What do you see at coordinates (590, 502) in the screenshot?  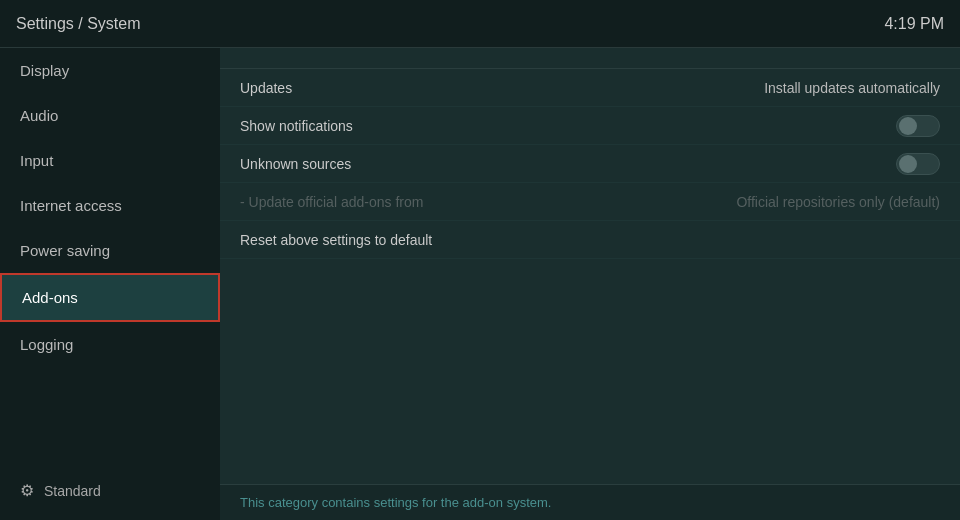 I see `footer-description: This category contains settings for the …` at bounding box center [590, 502].